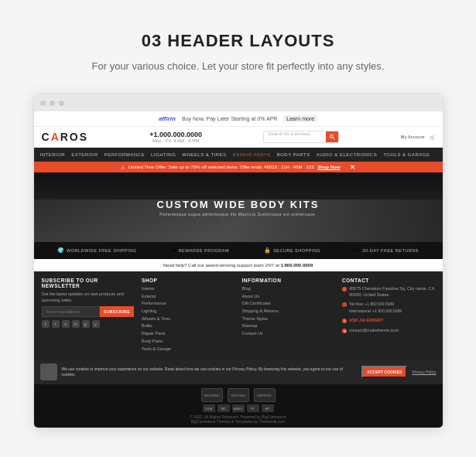 This screenshot has width=476, height=457. What do you see at coordinates (188, 312) in the screenshot?
I see `shop-lighting: Lighting` at bounding box center [188, 312].